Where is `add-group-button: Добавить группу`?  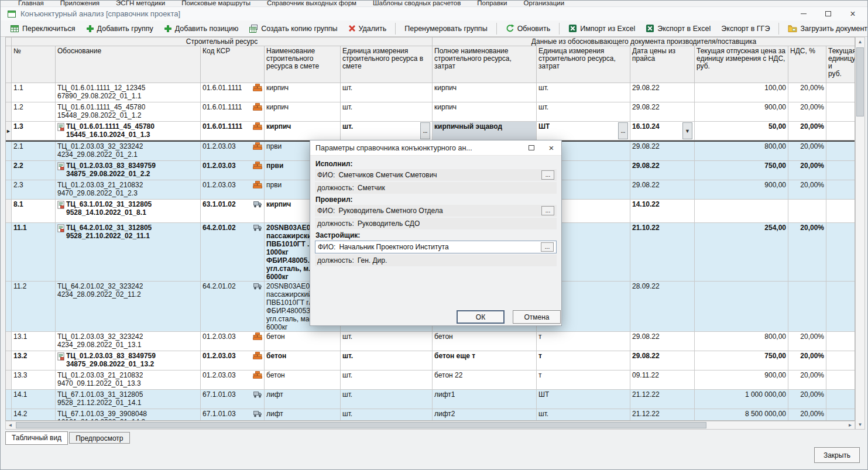
add-group-button: Добавить группу is located at coordinates (119, 29).